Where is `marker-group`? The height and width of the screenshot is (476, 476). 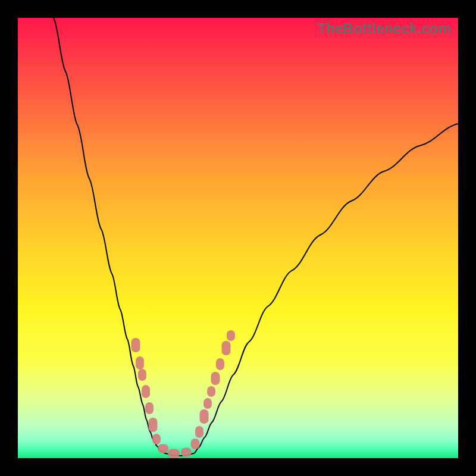
marker-group is located at coordinates (183, 394).